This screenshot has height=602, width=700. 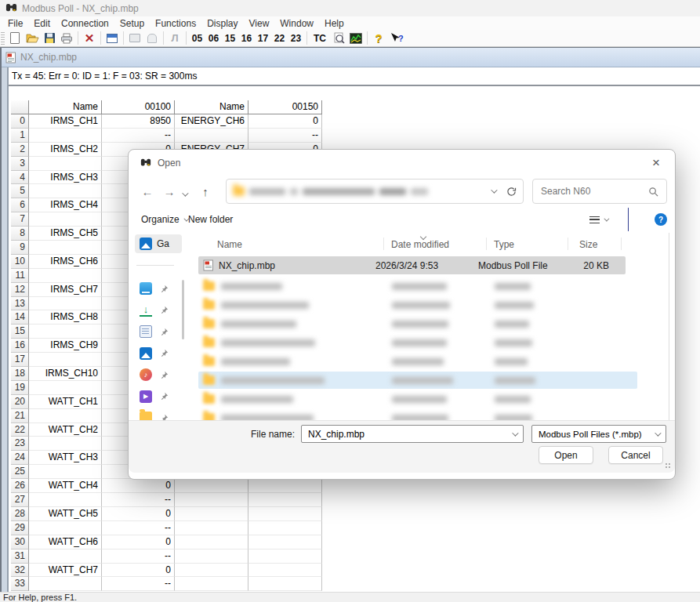 I want to click on menu-view: View, so click(x=259, y=24).